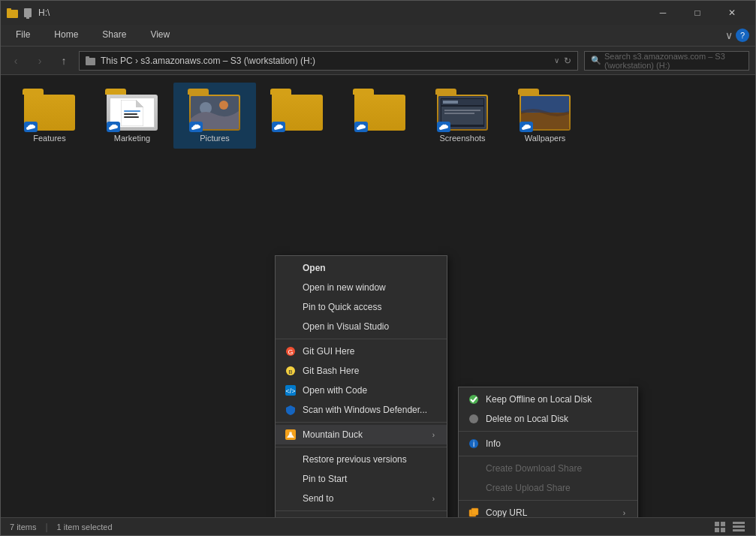 Image resolution: width=756 pixels, height=536 pixels. Describe the element at coordinates (361, 390) in the screenshot. I see `ctx-open-code: </> Open with Code` at that location.